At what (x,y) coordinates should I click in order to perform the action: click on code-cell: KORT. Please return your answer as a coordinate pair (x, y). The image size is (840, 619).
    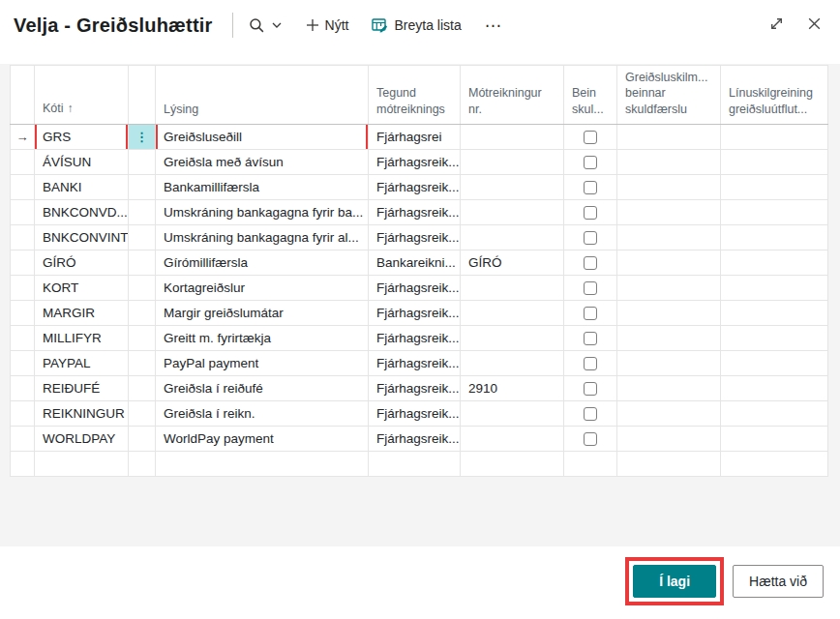
    Looking at the image, I should click on (81, 287).